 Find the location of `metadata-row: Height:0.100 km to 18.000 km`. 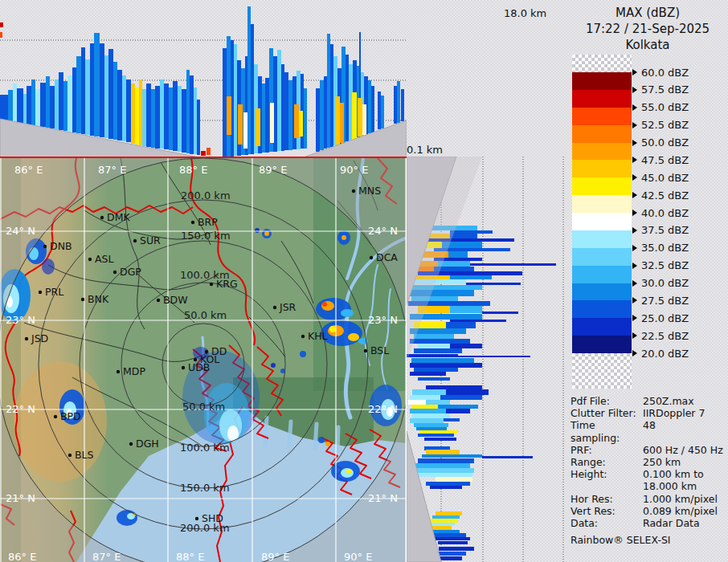

metadata-row: Height:0.100 km to 18.000 km is located at coordinates (648, 480).